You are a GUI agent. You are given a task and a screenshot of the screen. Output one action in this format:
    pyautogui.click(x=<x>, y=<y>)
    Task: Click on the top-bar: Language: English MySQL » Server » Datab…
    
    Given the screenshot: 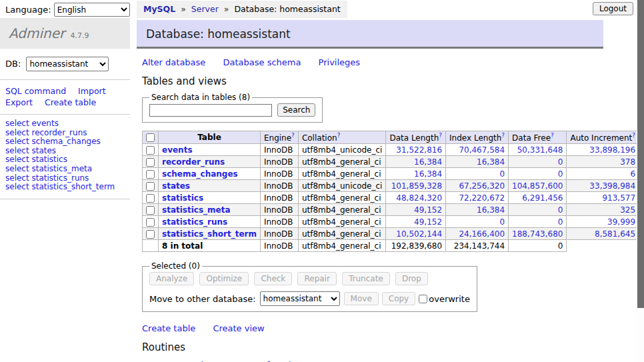 What is the action you would take?
    pyautogui.click(x=319, y=9)
    